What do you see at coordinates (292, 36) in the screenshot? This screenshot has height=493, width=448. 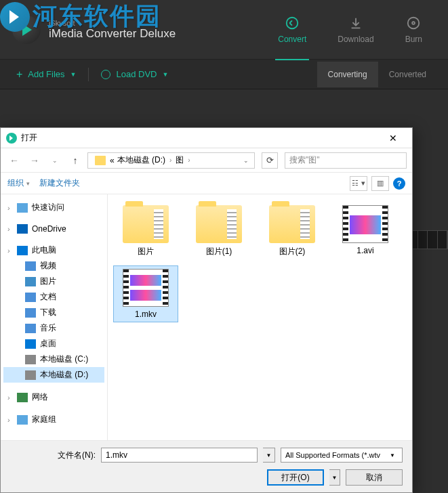 I see `tab-convert: Convert` at bounding box center [292, 36].